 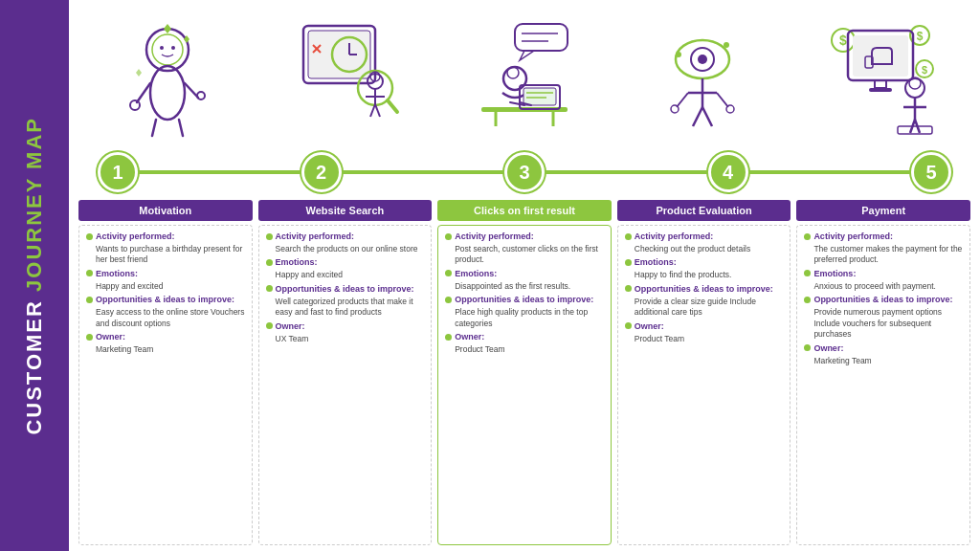 What do you see at coordinates (704, 385) in the screenshot?
I see `card-4: Activity performed: Checking out the pro…` at bounding box center [704, 385].